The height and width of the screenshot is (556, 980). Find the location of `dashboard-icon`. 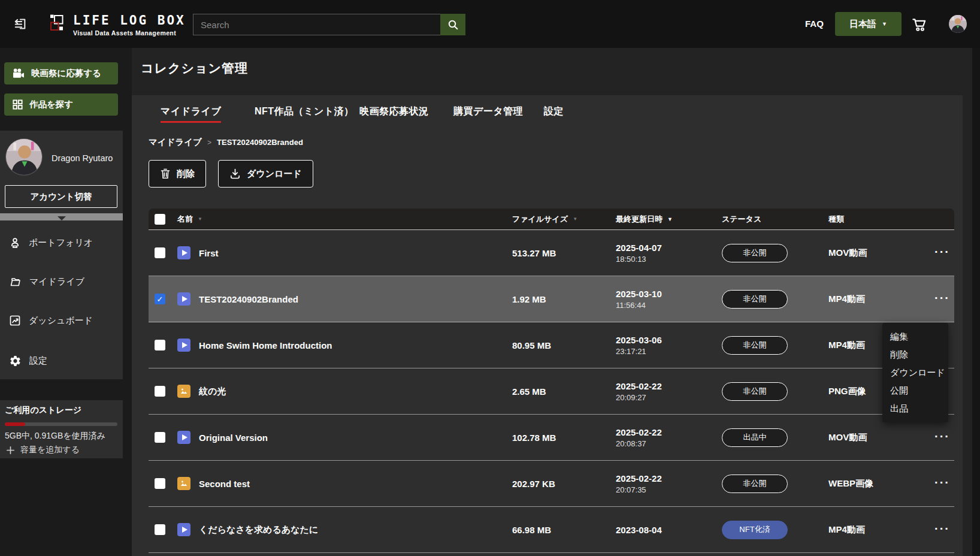

dashboard-icon is located at coordinates (15, 321).